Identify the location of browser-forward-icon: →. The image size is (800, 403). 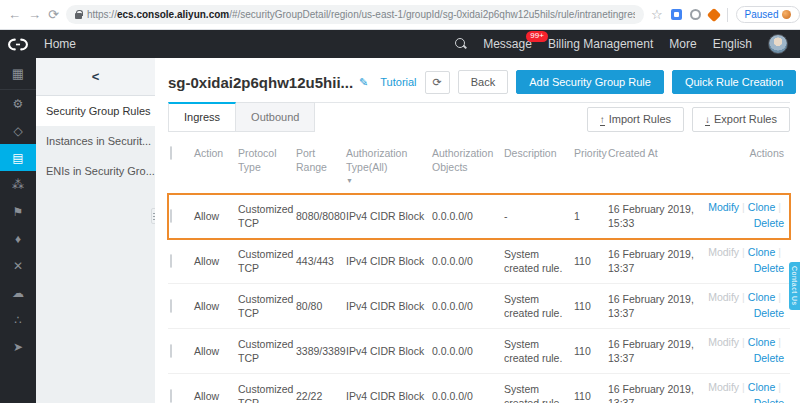
(34, 14).